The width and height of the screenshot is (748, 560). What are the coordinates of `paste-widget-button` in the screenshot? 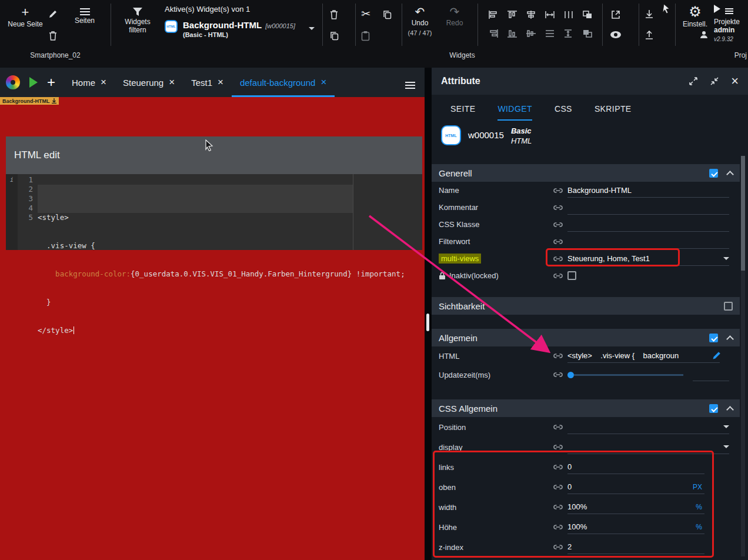 It's located at (366, 36).